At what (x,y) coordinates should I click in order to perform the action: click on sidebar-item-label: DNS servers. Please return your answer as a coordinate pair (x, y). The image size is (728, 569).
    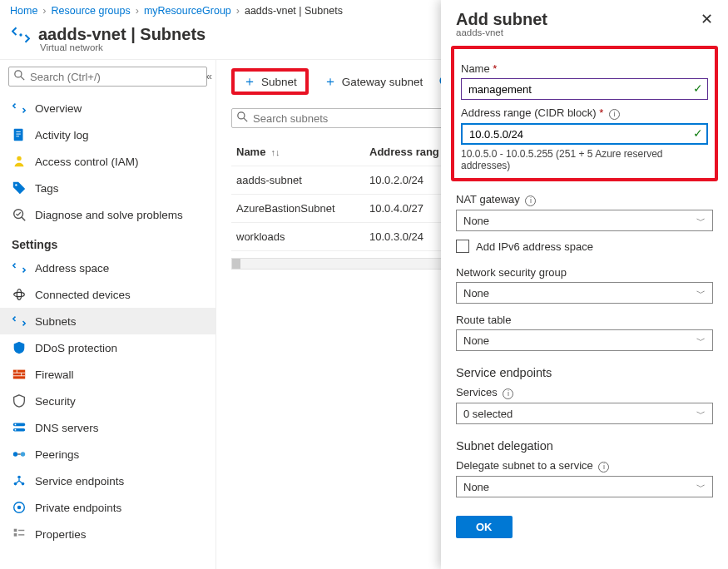
    Looking at the image, I should click on (67, 428).